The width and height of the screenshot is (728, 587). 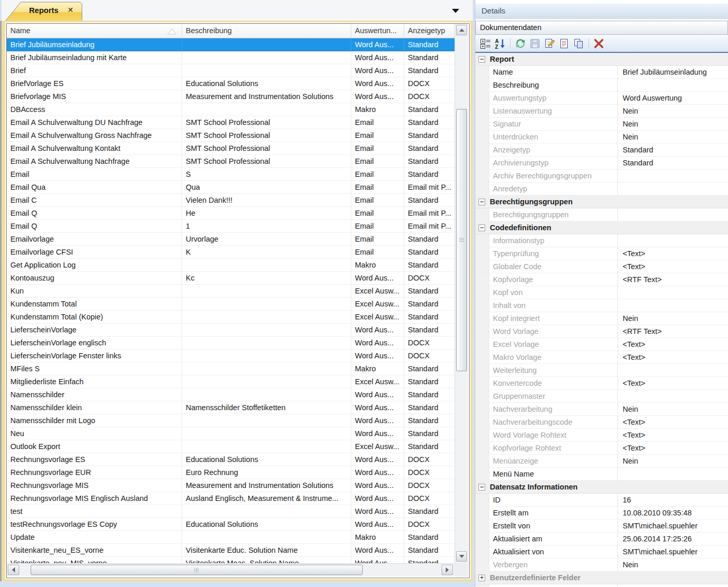 What do you see at coordinates (230, 369) in the screenshot?
I see `table-row: MFiles SMakroStandard` at bounding box center [230, 369].